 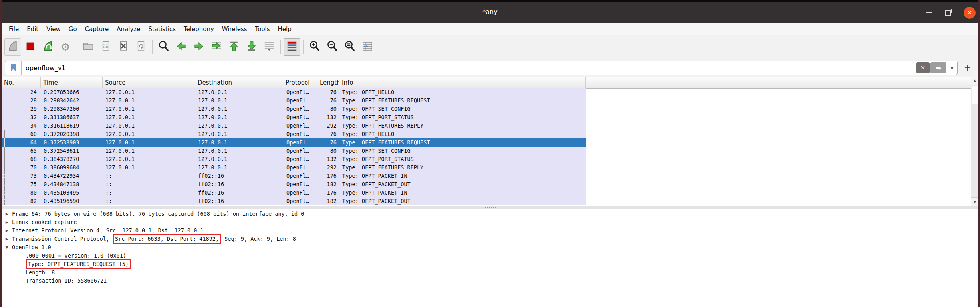 I want to click on packet-row-65: 650.372543611127.0.0.1127.0.0.1OpenFl…80…, so click(x=294, y=151).